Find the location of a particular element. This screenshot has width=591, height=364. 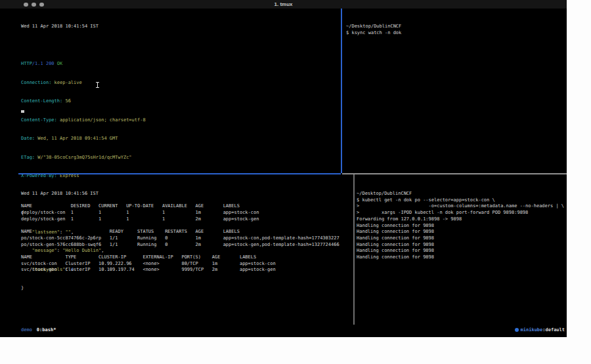

pane-border-horizontal-inactive is located at coordinates (454, 174).